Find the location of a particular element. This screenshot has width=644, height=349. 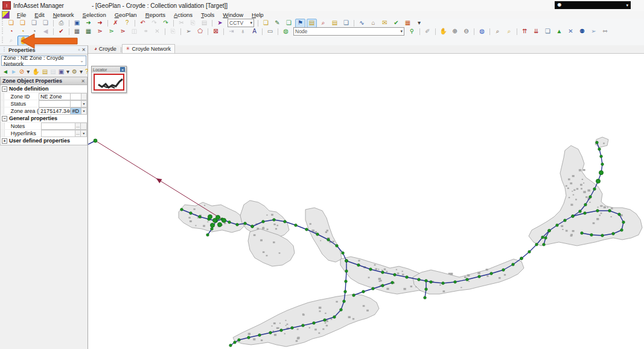

join-split-icon: ⋗ is located at coordinates (123, 31).